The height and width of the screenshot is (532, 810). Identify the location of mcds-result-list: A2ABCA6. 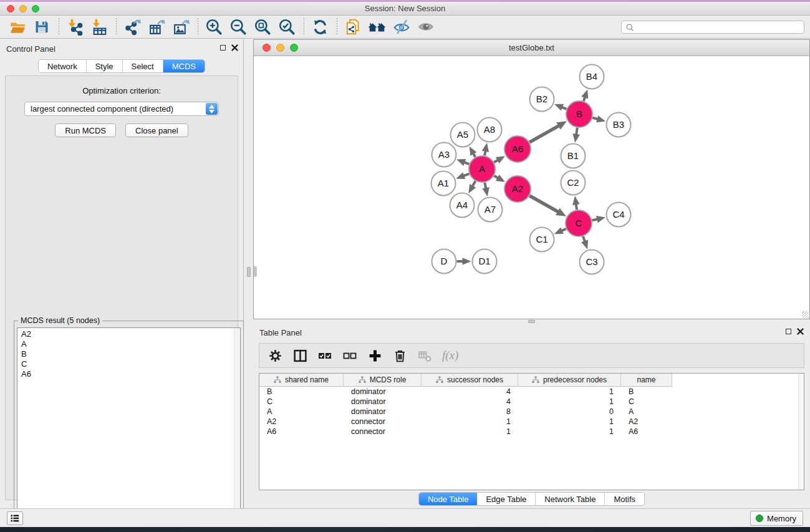
(128, 430).